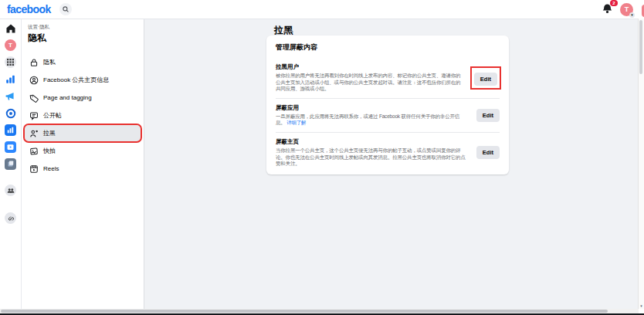  Describe the element at coordinates (388, 153) in the screenshot. I see `setting-row-block-pages: 屏蔽主页 当你拉黑一个公共主页，这个公共主页便无法再与你的帖子互动，或点赞或回复…` at that location.